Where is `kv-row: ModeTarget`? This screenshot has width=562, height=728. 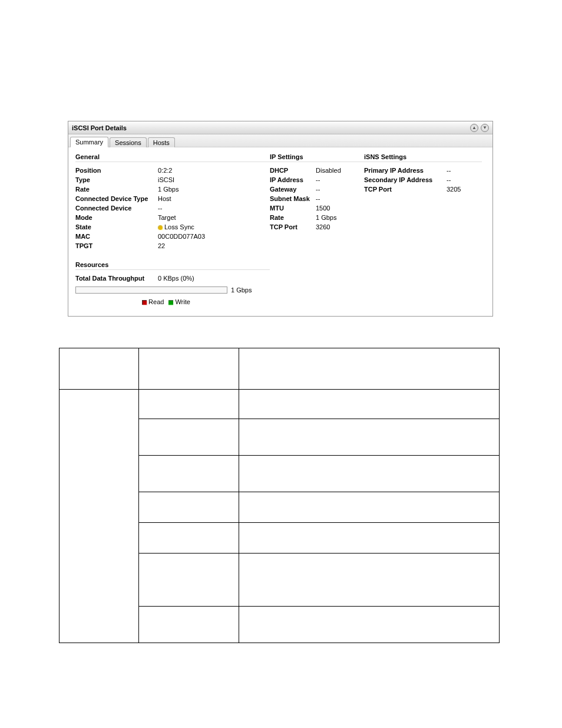
kv-row: ModeTarget is located at coordinates (173, 218).